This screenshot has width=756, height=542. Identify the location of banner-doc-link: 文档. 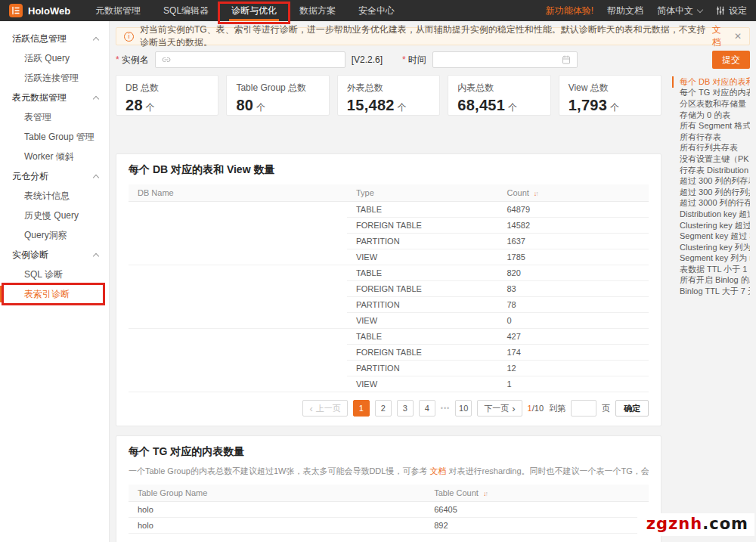
(720, 36).